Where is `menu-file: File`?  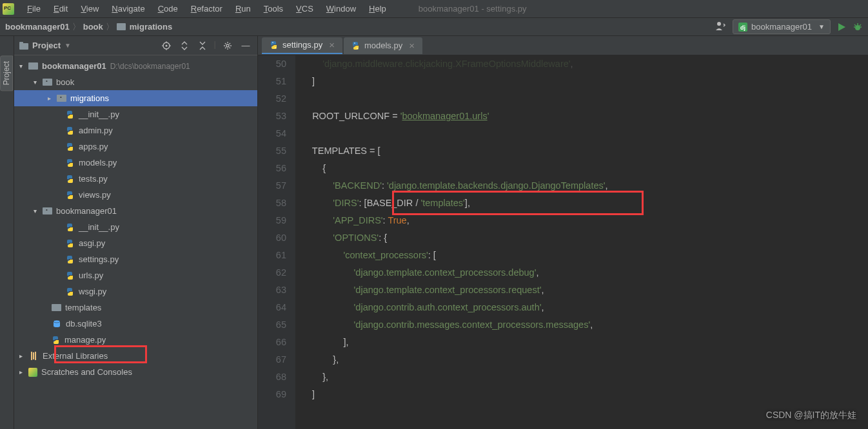 menu-file: File is located at coordinates (34, 9).